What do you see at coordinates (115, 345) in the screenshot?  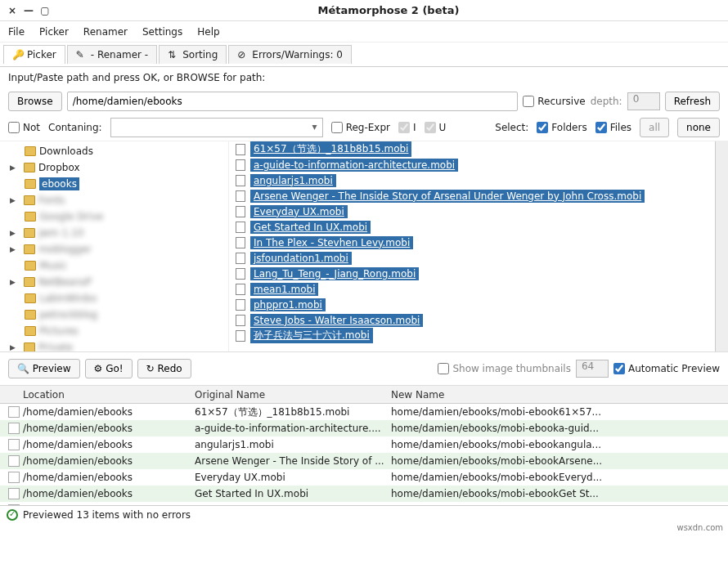 I see `tree-item: Private` at bounding box center [115, 345].